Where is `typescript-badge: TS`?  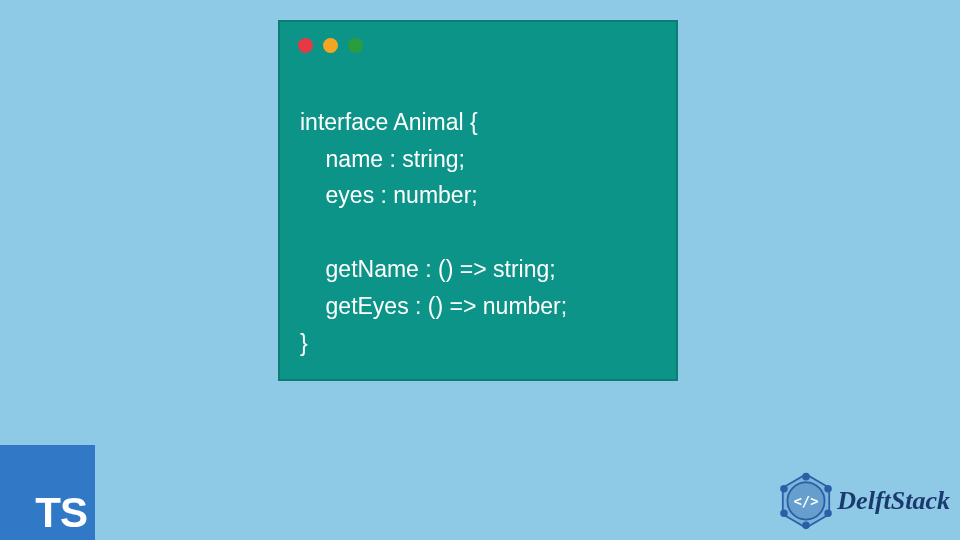
typescript-badge: TS is located at coordinates (48, 492).